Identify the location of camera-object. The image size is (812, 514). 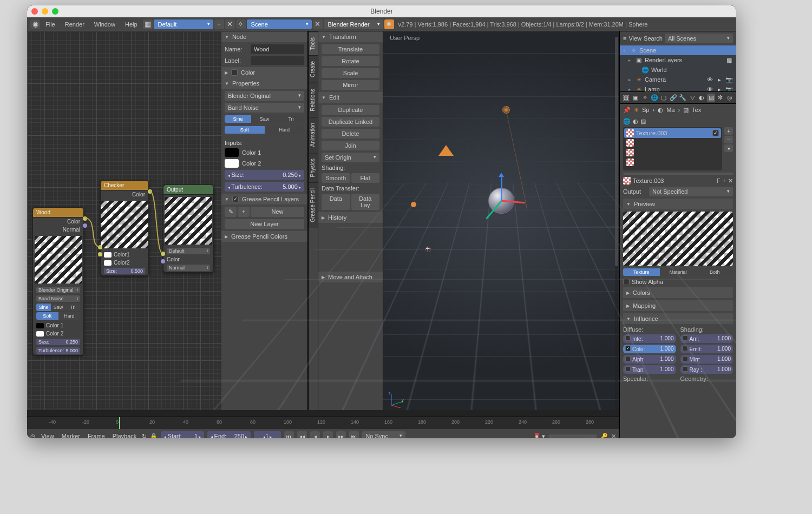
(446, 150).